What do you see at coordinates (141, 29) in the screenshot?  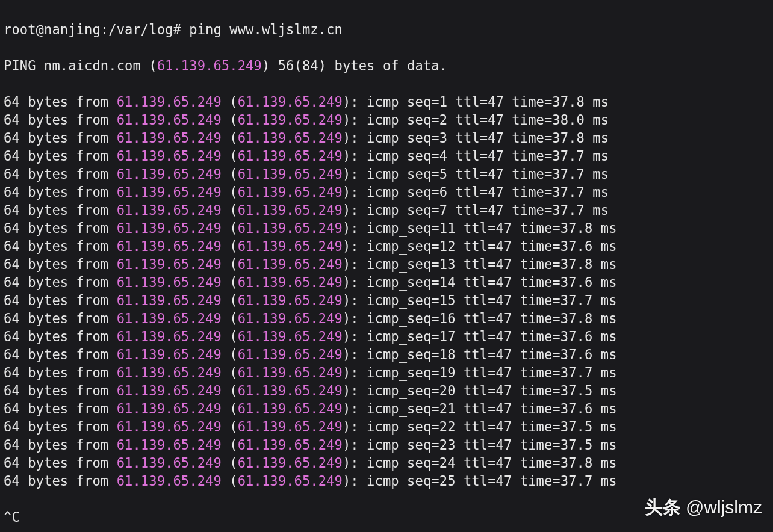 I see `prompt-path: /var/log` at bounding box center [141, 29].